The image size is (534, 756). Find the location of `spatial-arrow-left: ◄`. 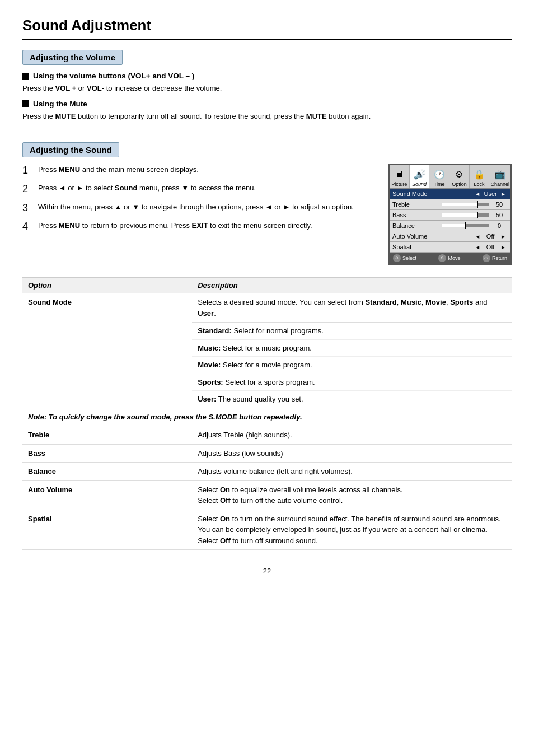

spatial-arrow-left: ◄ is located at coordinates (477, 248).